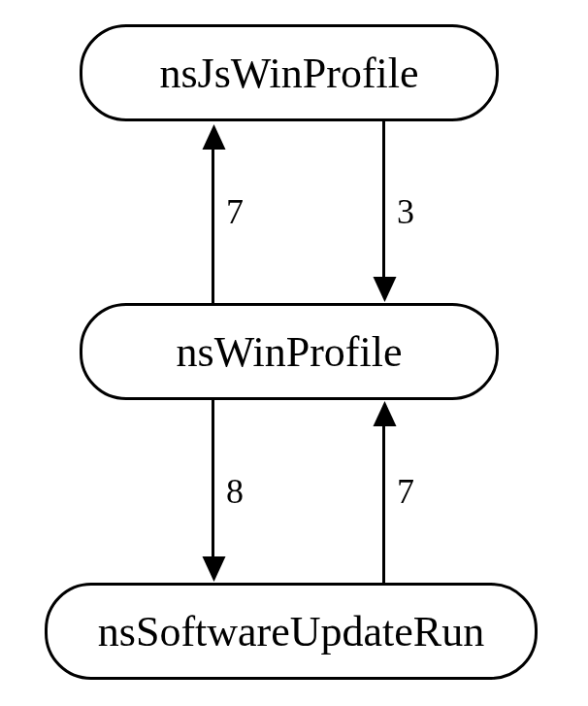  Describe the element at coordinates (291, 631) in the screenshot. I see `node-label: nsSoftwareUpdateRun` at that location.